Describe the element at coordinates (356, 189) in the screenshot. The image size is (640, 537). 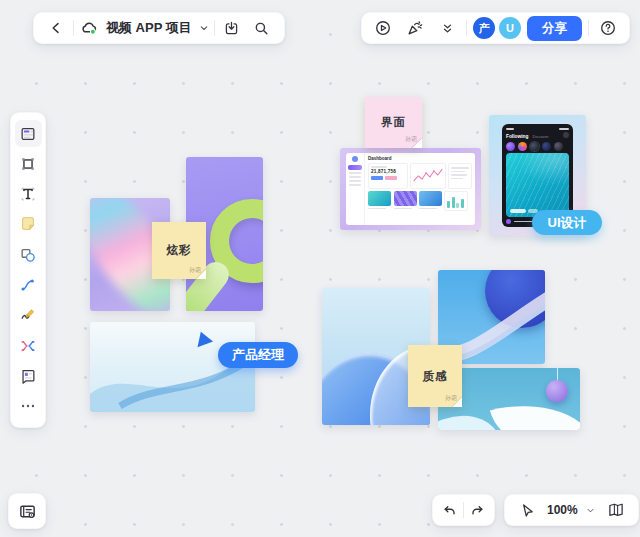
I see `dashboard-sidebar` at that location.